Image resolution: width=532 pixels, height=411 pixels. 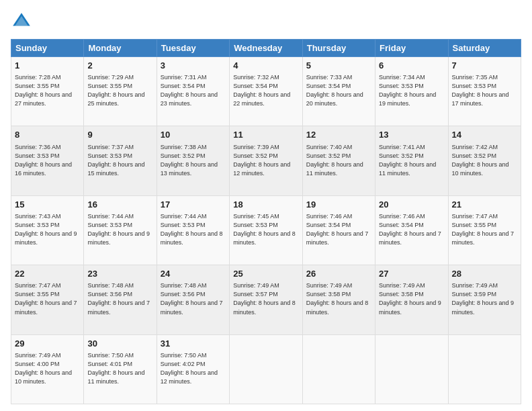 What do you see at coordinates (411, 161) in the screenshot?
I see `cell-content: Sunrise: 7:41 AMSunset: 3:52 PMDaylight:…` at bounding box center [411, 161].